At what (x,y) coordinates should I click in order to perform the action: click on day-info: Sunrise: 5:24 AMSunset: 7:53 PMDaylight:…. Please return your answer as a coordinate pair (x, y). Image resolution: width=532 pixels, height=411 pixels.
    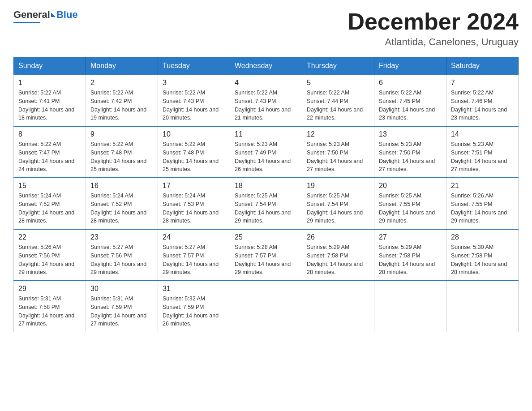
    Looking at the image, I should click on (194, 209).